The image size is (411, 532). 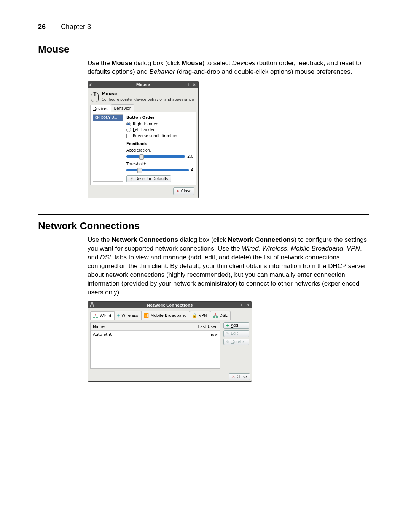 What do you see at coordinates (228, 326) in the screenshot?
I see `plus-icon: +` at bounding box center [228, 326].